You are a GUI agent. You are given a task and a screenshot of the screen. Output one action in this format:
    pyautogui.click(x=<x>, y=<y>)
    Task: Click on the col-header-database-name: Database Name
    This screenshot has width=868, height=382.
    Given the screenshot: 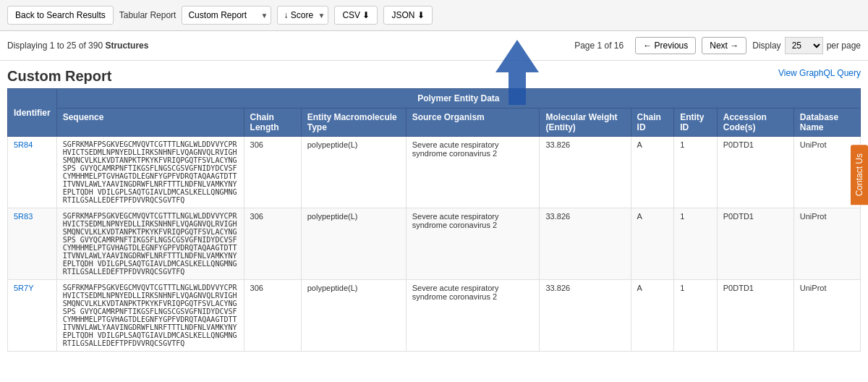 What is the action you would take?
    pyautogui.click(x=827, y=123)
    